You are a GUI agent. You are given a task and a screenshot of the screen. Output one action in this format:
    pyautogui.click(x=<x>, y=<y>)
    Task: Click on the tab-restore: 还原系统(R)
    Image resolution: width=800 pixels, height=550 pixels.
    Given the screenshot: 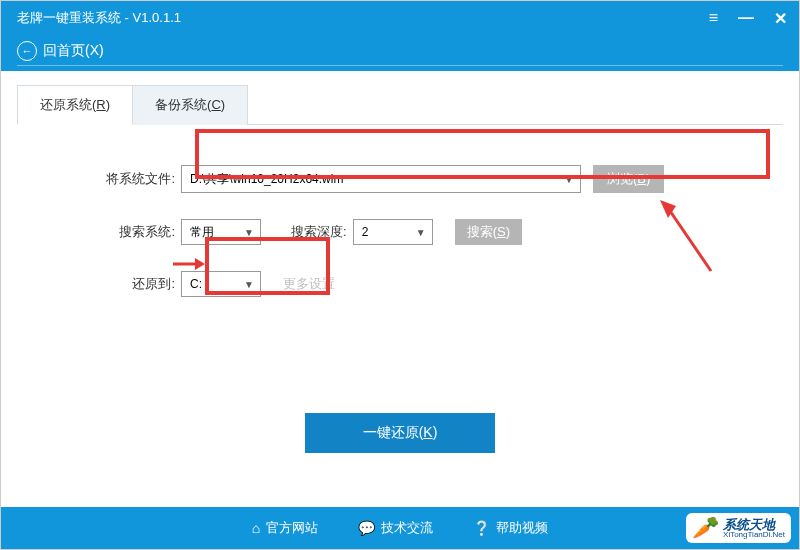 What is the action you would take?
    pyautogui.click(x=75, y=105)
    